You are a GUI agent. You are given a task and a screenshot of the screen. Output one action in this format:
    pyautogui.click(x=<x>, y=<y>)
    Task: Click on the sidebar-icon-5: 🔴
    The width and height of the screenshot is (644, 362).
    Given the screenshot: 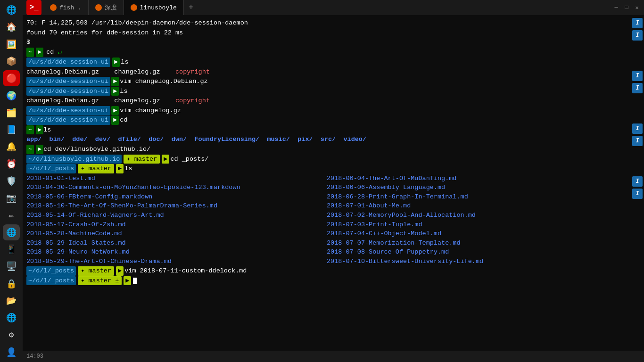 What is the action you would take?
    pyautogui.click(x=11, y=78)
    